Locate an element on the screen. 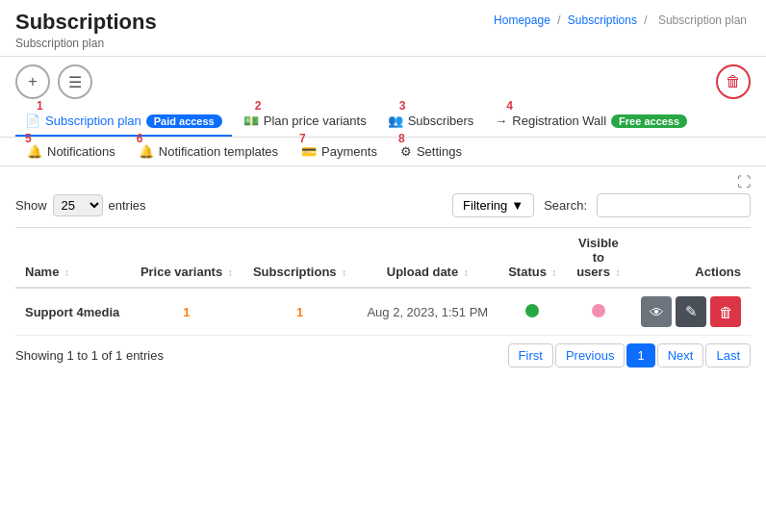  show-entries: Show 25 10 50 100 entries is located at coordinates (81, 206).